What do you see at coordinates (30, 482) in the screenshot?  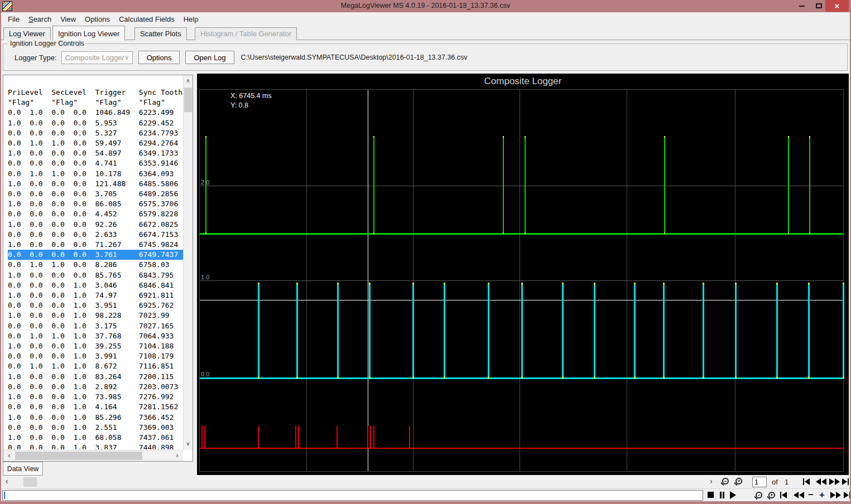 I see `chart-scroll-thumb` at bounding box center [30, 482].